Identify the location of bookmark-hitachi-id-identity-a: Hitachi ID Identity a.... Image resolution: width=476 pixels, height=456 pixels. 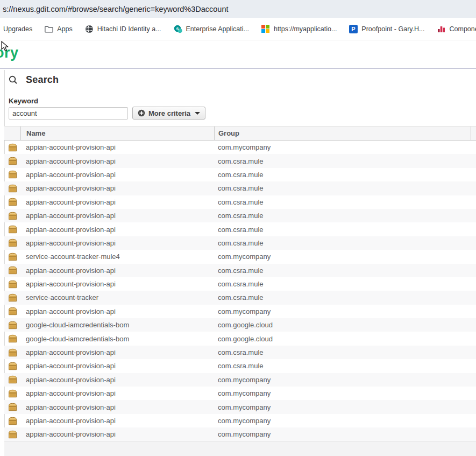
(123, 29).